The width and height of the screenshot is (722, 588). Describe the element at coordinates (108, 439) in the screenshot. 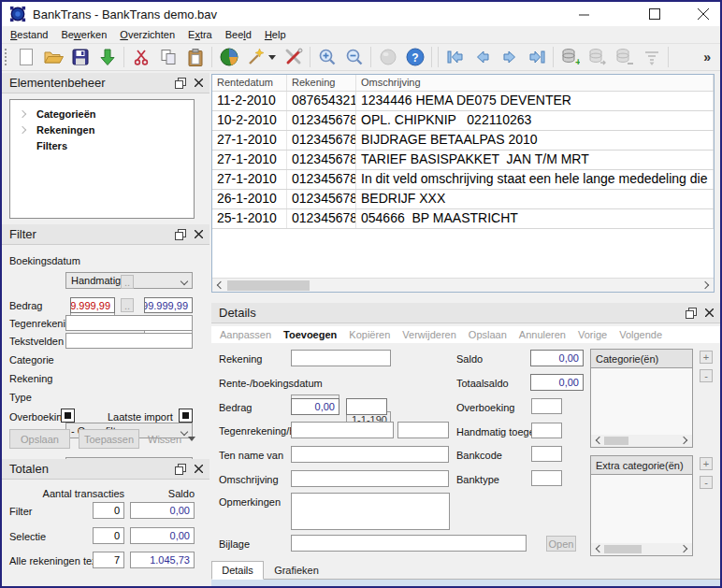

I see `toepassen-button: Toepassen` at that location.